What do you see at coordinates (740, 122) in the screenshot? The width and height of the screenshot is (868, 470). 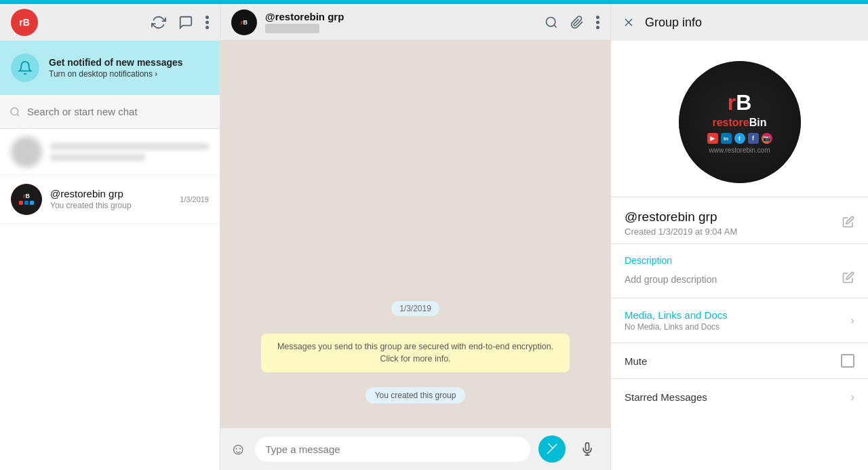 I see `group-avatar-large: rB restoreBin ▶ in t f 📷 www.restorebin.…` at bounding box center [740, 122].